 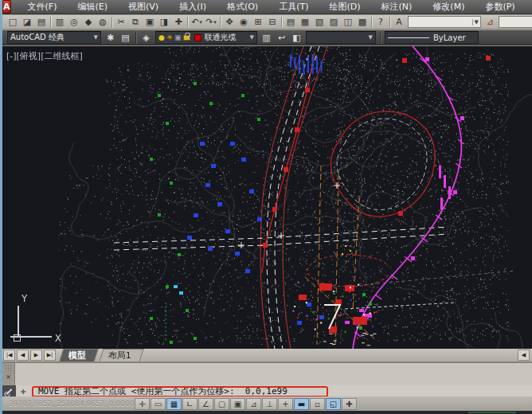 I want to click on plot-icon: ▥, so click(x=60, y=22).